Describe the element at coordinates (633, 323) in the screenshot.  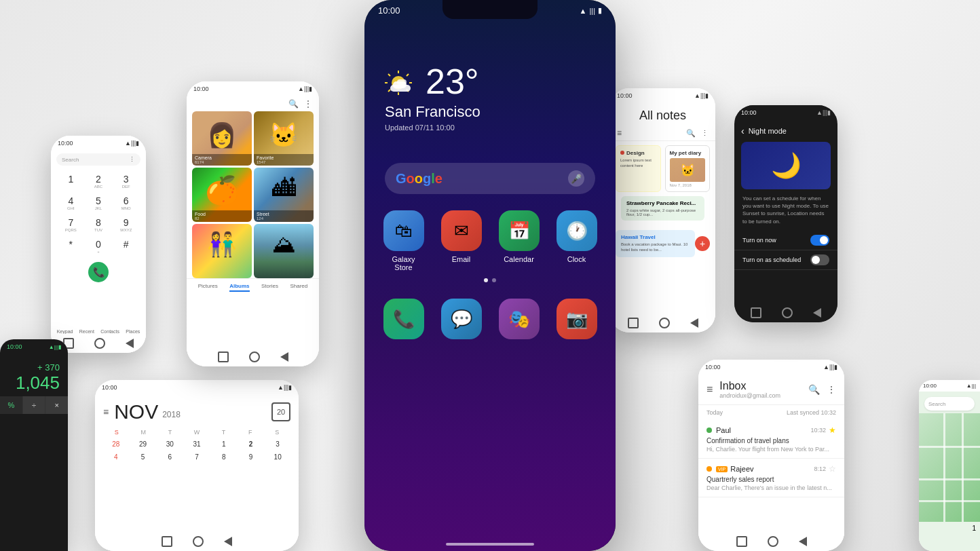
I see `nav-recent-notes` at that location.